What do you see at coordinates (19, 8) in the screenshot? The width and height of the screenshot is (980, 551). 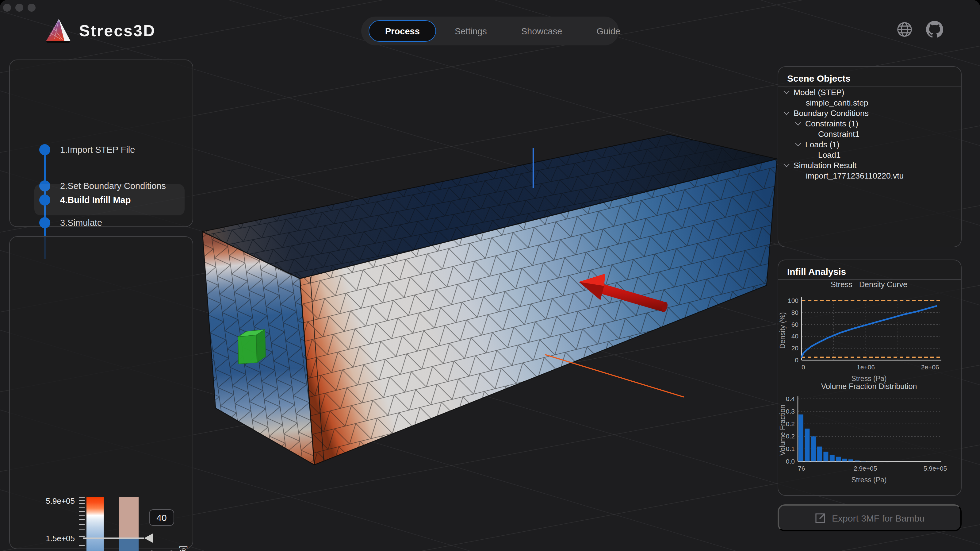 I see `minimize-button` at bounding box center [19, 8].